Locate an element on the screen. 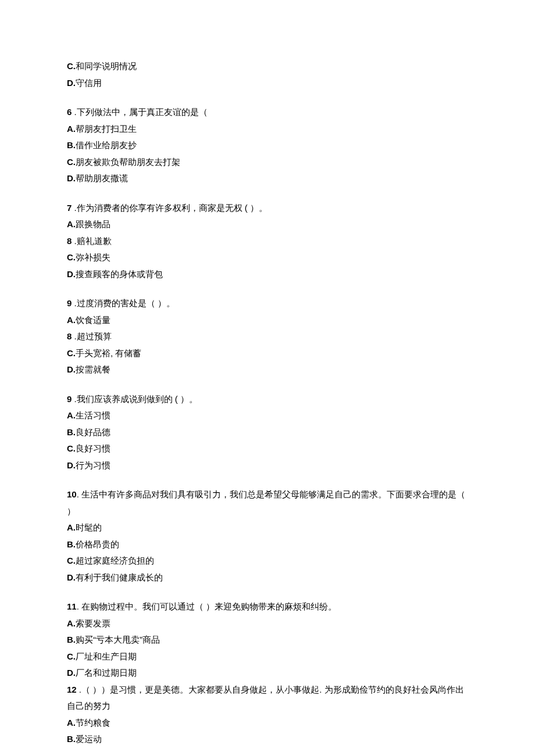 This screenshot has height=756, width=535. option-text: 厂址和生产日期 is located at coordinates (106, 657).